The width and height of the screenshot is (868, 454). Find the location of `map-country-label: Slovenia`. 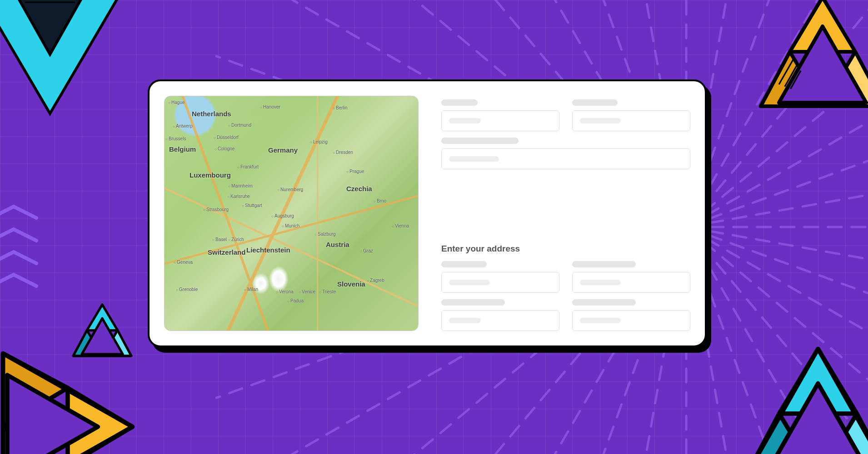

map-country-label: Slovenia is located at coordinates (351, 284).